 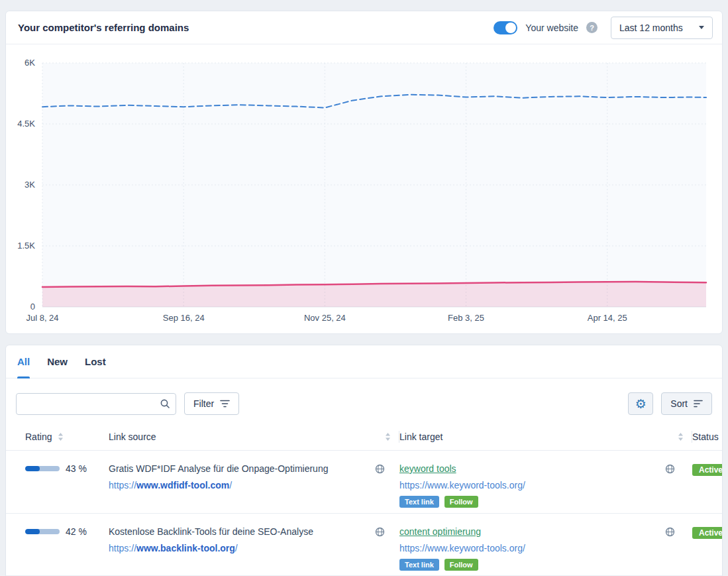 I want to click on link-source-cell: Gratis WDF*IDF Analyse für die Onpage-Op…, so click(x=254, y=488).